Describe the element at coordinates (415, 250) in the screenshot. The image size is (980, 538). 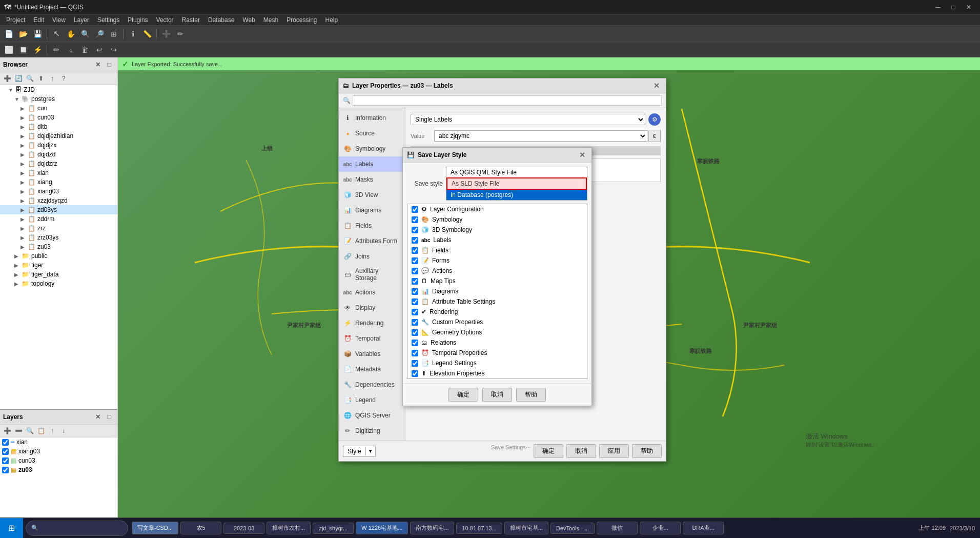
I see `checkbox-fields` at that location.